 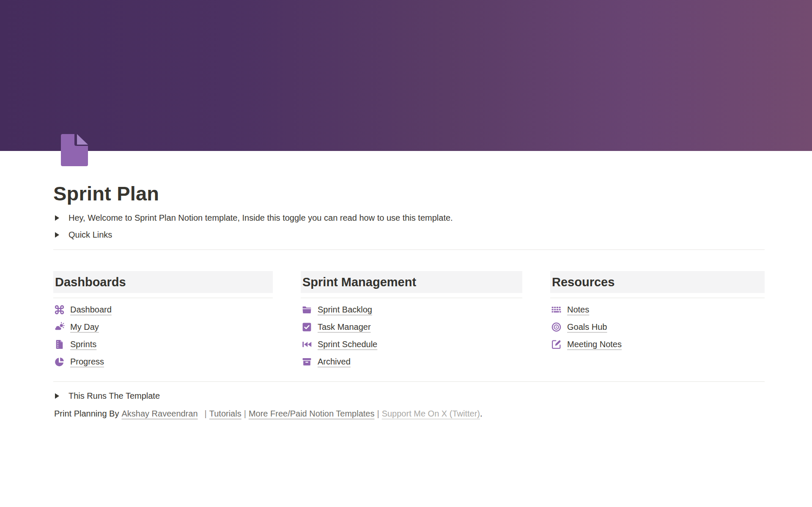 What do you see at coordinates (431, 414) in the screenshot?
I see `link-support-twitter: Support Me On X (Twitter)` at bounding box center [431, 414].